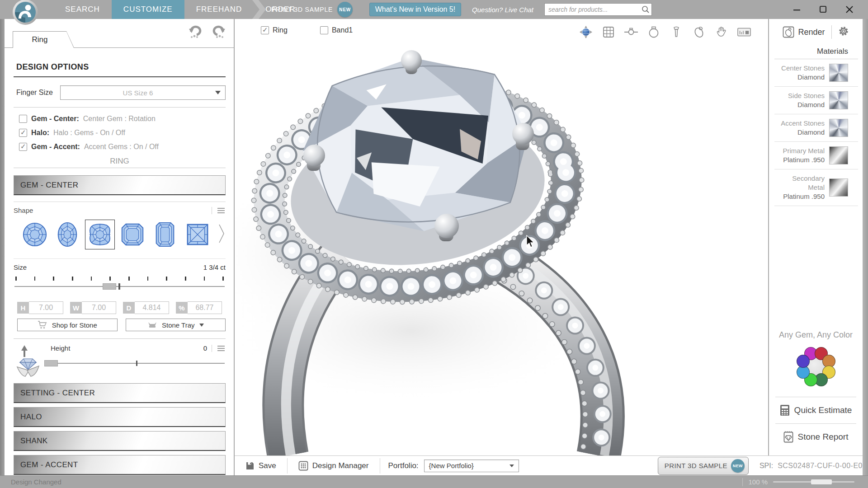 The image size is (868, 488). Describe the element at coordinates (592, 9) in the screenshot. I see `search-input` at that location.